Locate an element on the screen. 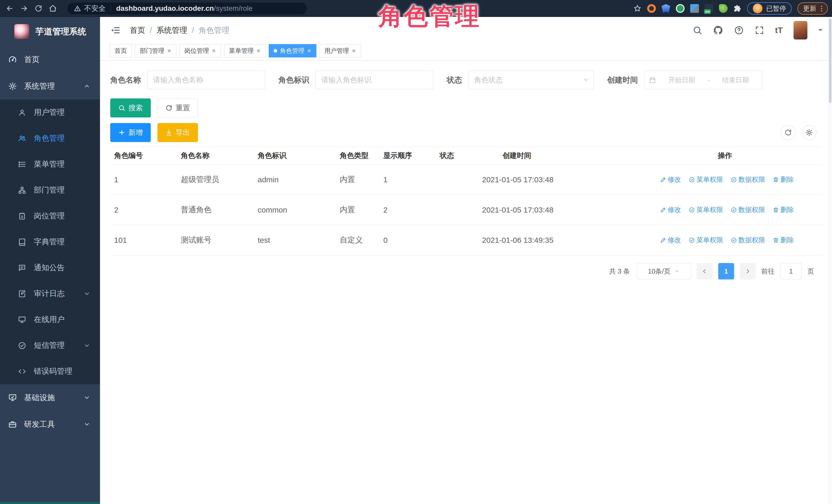 This screenshot has width=832, height=504. tab-users: 用户管理 is located at coordinates (340, 51).